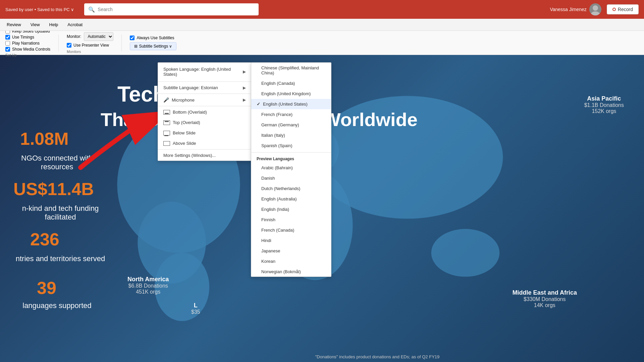 The width and height of the screenshot is (644, 362). I want to click on lang-item-finnish: Finnish, so click(291, 220).